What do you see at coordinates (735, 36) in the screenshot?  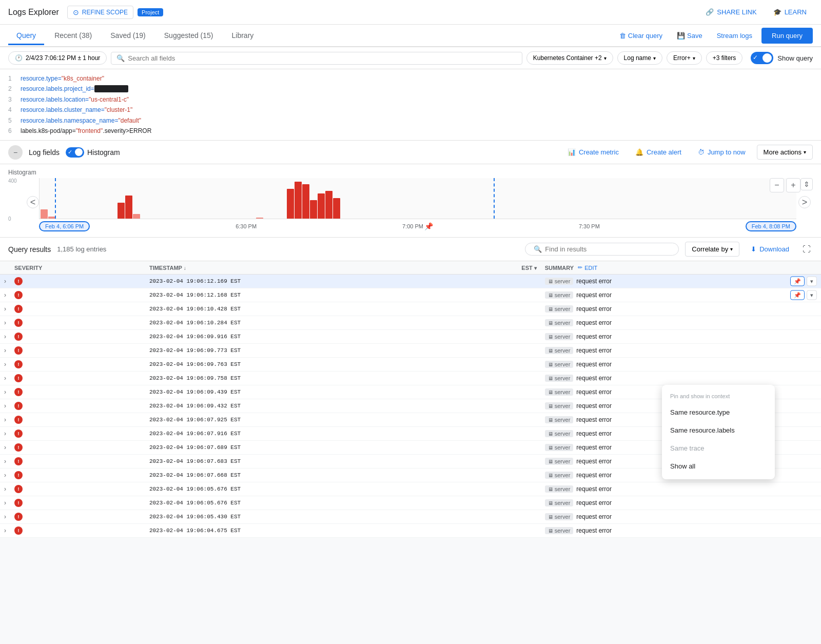 I see `stream-logs-button: Stream logs` at bounding box center [735, 36].